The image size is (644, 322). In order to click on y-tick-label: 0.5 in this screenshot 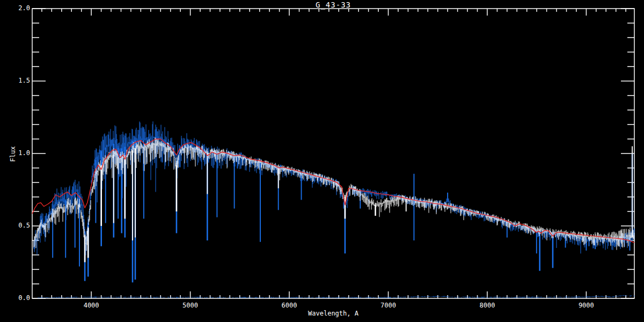, I will do `click(18, 225)`.